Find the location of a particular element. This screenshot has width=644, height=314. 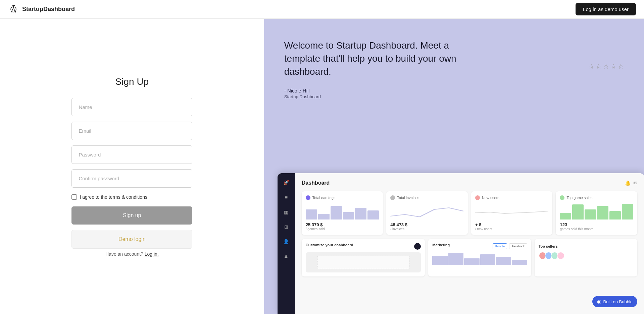

star-4: ☆ is located at coordinates (613, 66).